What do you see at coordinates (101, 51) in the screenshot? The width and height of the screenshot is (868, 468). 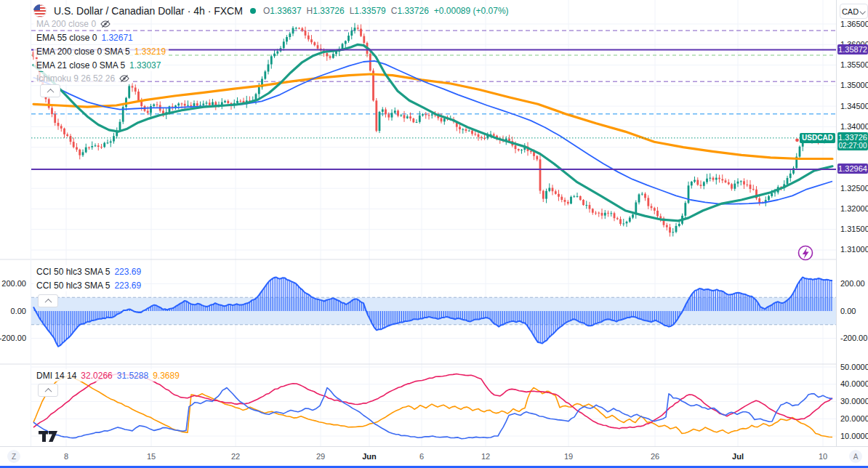 I see `legend-ema200: EMA 200 close 0 SMA 5 1.33219` at bounding box center [101, 51].